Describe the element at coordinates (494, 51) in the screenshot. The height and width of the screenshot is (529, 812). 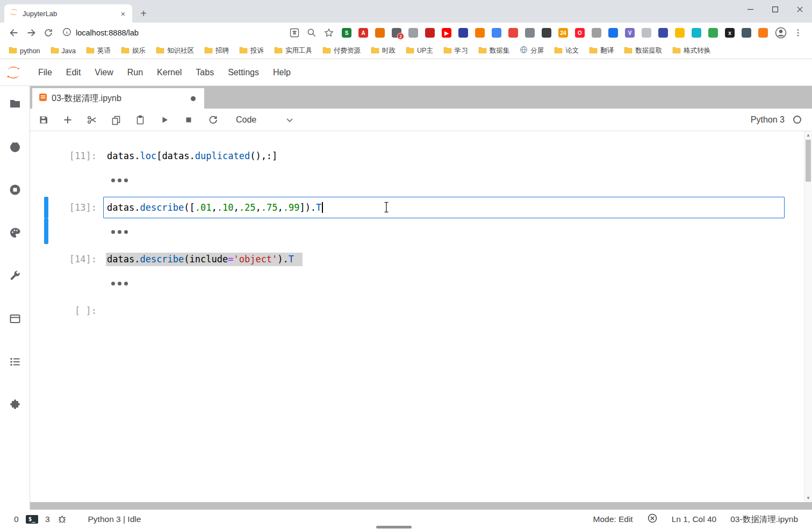
I see `bookmark-item: 数据集` at that location.